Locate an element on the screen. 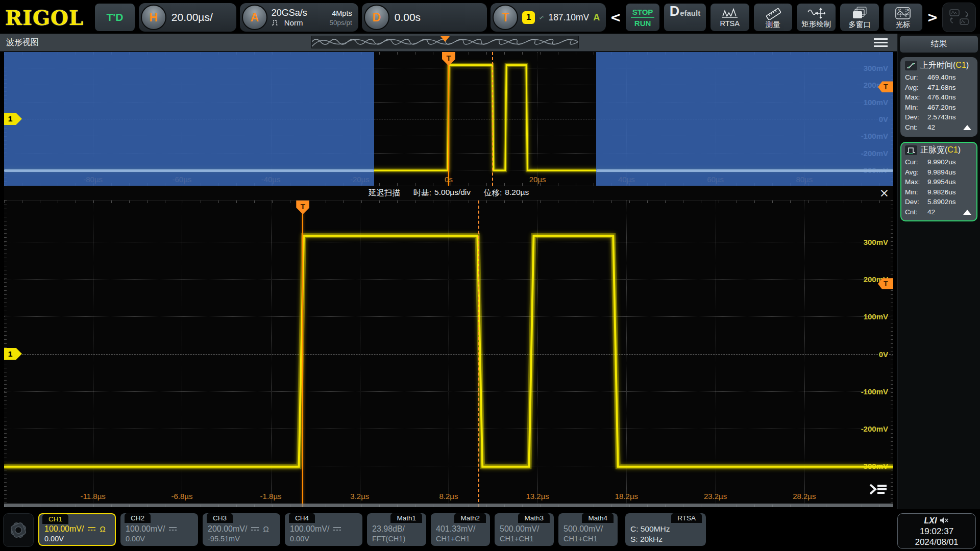  stat-value: 9.9894us is located at coordinates (942, 172).